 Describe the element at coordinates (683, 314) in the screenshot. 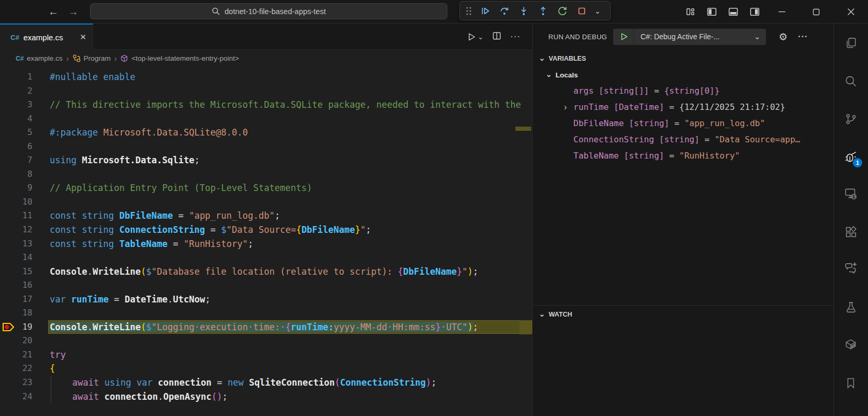

I see `watch-section-header: ⌄ WATCH` at that location.